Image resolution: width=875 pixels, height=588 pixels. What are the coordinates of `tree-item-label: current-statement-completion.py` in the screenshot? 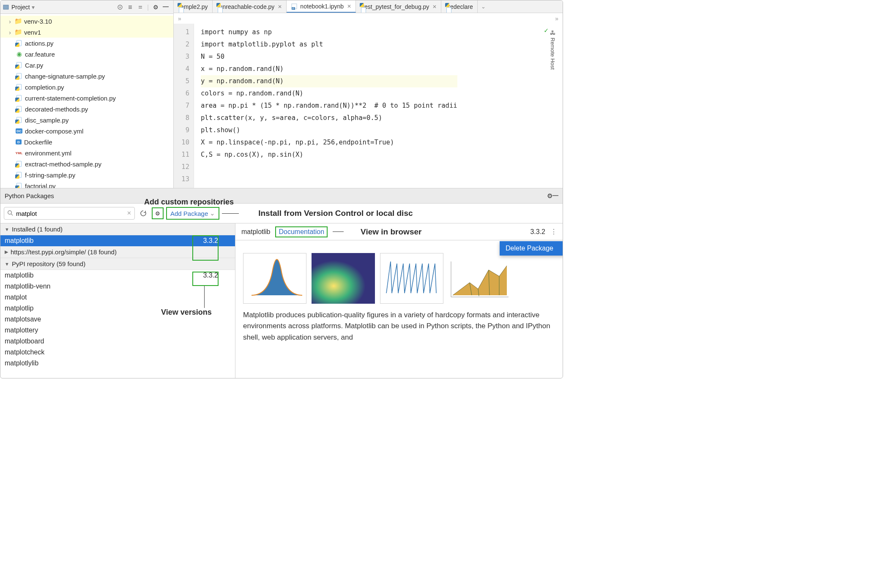 It's located at (70, 98).